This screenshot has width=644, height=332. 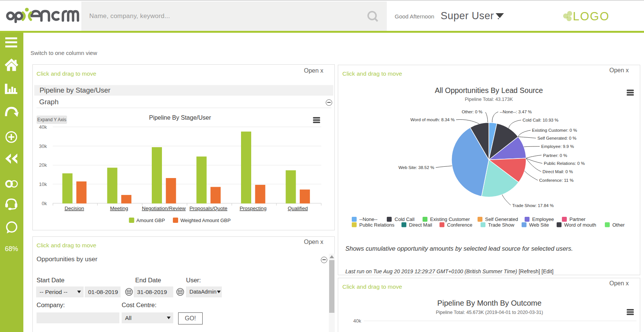 What do you see at coordinates (618, 225) in the screenshot?
I see `svg-text: Other` at bounding box center [618, 225].